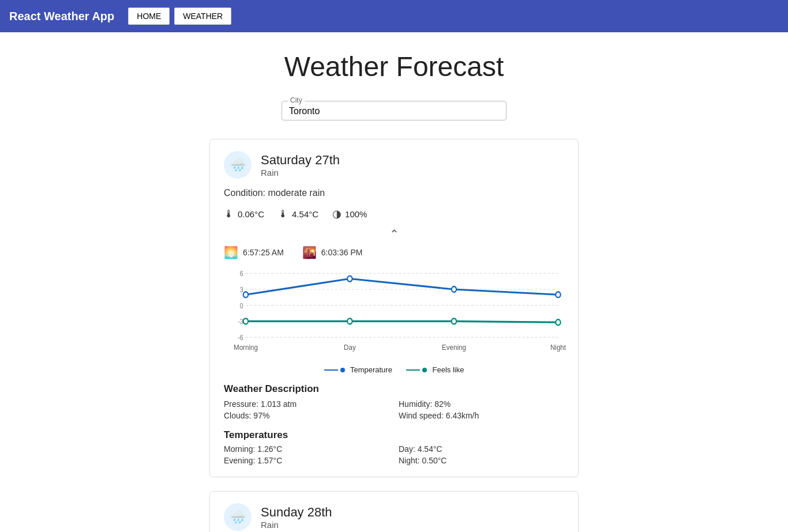 The height and width of the screenshot is (532, 788). Describe the element at coordinates (283, 214) in the screenshot. I see `max-temp-icon: 🌡` at that location.